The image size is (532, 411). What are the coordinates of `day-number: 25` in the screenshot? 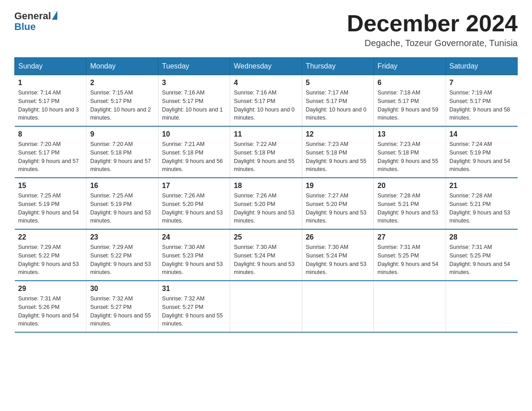 It's located at (266, 237).